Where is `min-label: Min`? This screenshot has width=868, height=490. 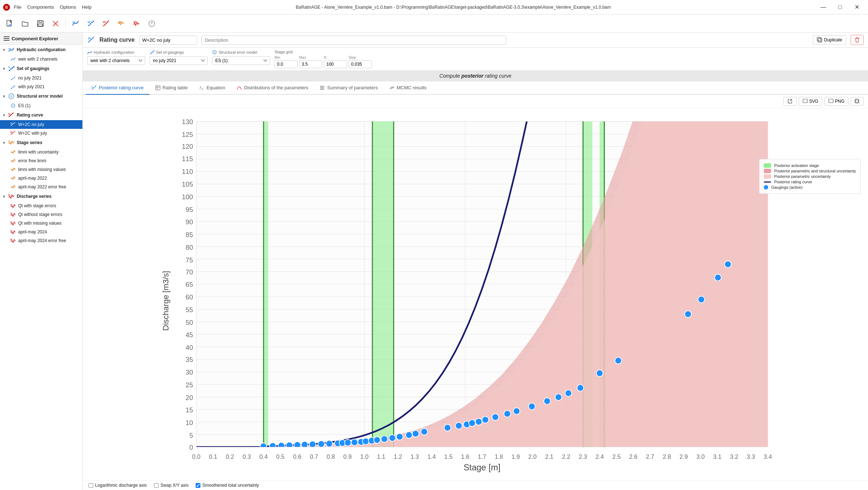 min-label: Min is located at coordinates (286, 57).